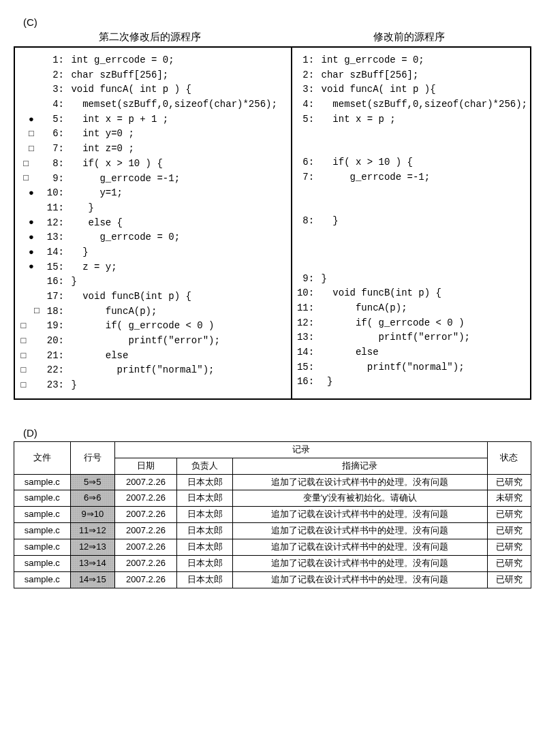 Image resolution: width=545 pixels, height=756 pixels. Describe the element at coordinates (139, 326) in the screenshot. I see `code-text: if( g_errcode < 0 )` at that location.